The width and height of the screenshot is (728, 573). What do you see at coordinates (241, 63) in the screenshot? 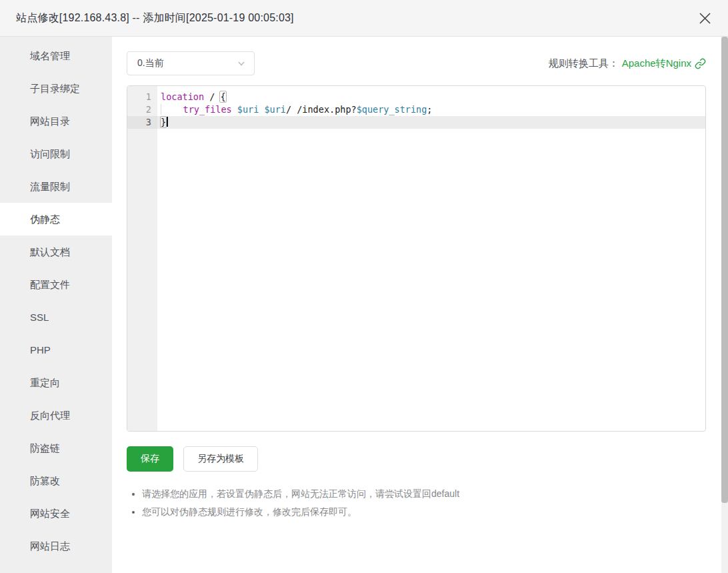
I see `chevron-down-icon` at bounding box center [241, 63].